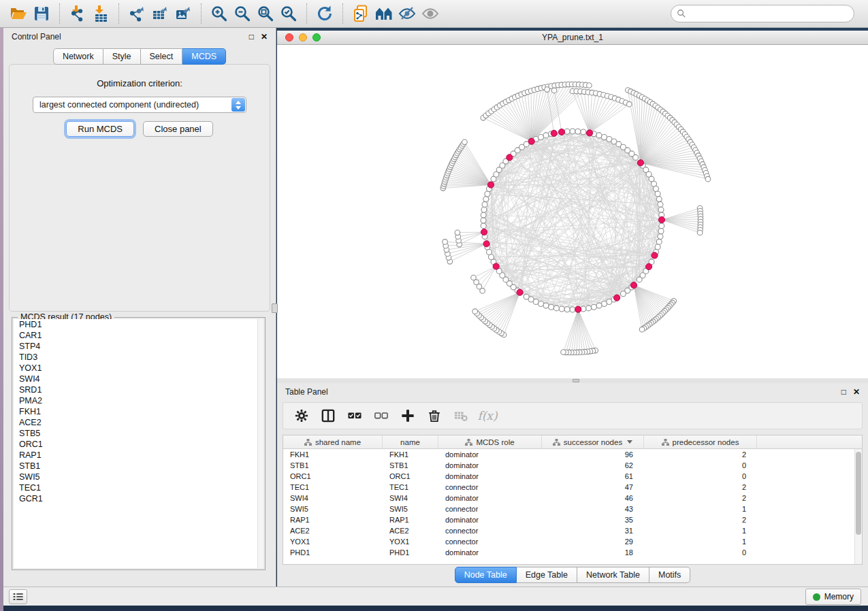  I want to click on column-header-shared-name: shared name, so click(333, 442).